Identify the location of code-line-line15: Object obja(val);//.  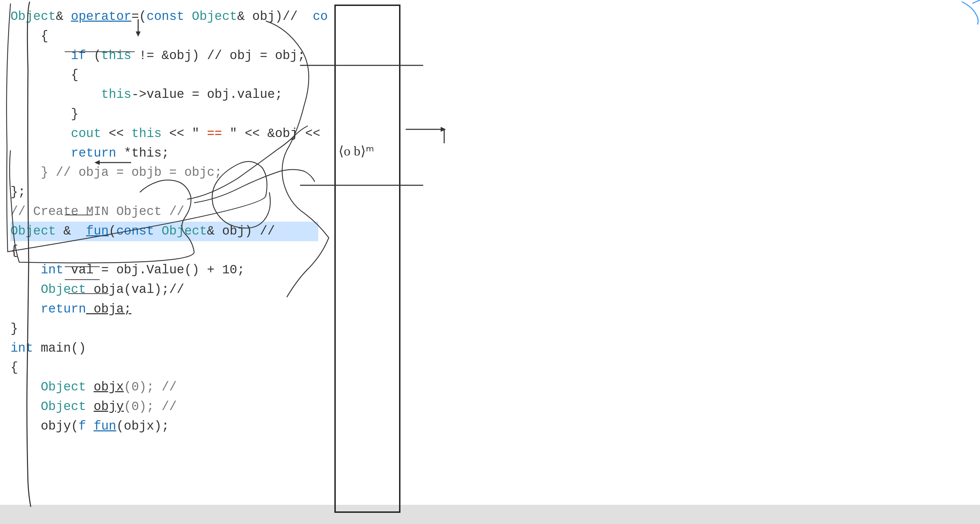
(164, 290).